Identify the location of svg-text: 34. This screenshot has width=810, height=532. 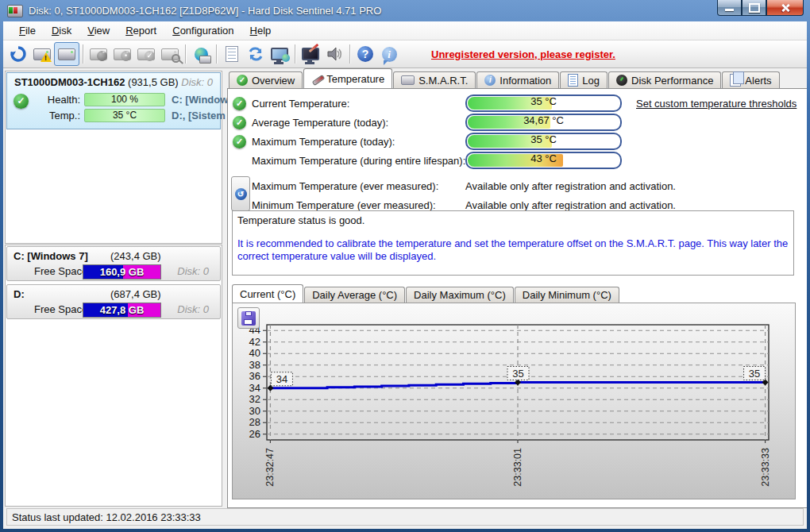
(255, 387).